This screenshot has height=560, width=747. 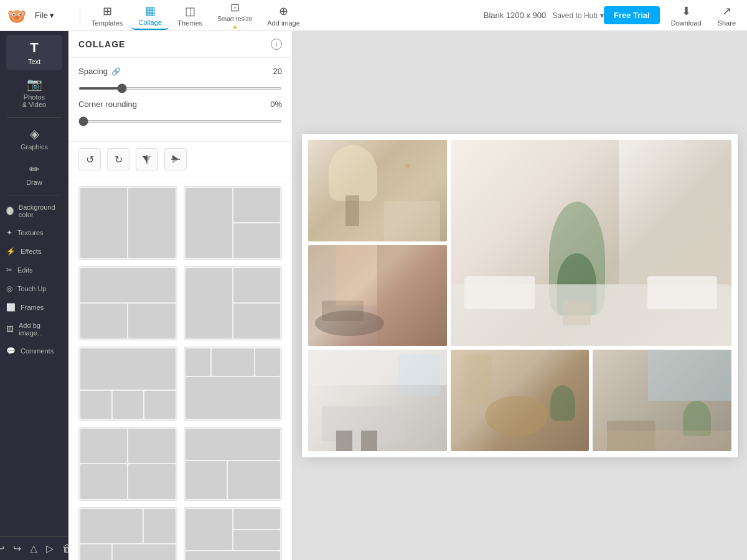 I want to click on smart-resize-crown: ★, so click(x=235, y=27).